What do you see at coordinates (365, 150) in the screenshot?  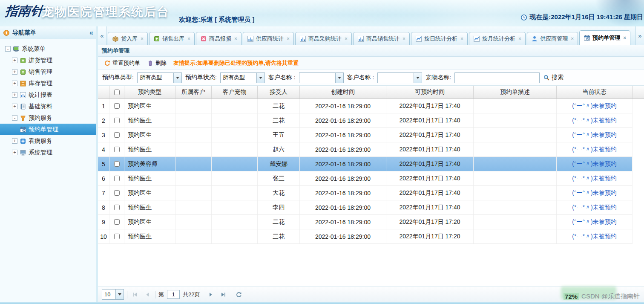 I see `table-row-4: 4预约医生赵六2022-01-16 18:29:002022年01月17日 17…` at bounding box center [365, 150].